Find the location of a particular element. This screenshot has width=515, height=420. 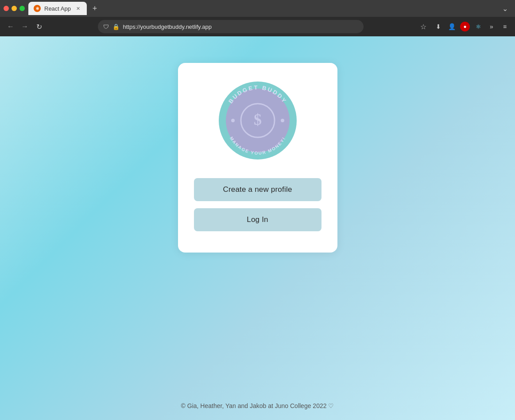

footer-text: © Gia, Heather, Yan and Jakob at Juno Co… is located at coordinates (258, 406).